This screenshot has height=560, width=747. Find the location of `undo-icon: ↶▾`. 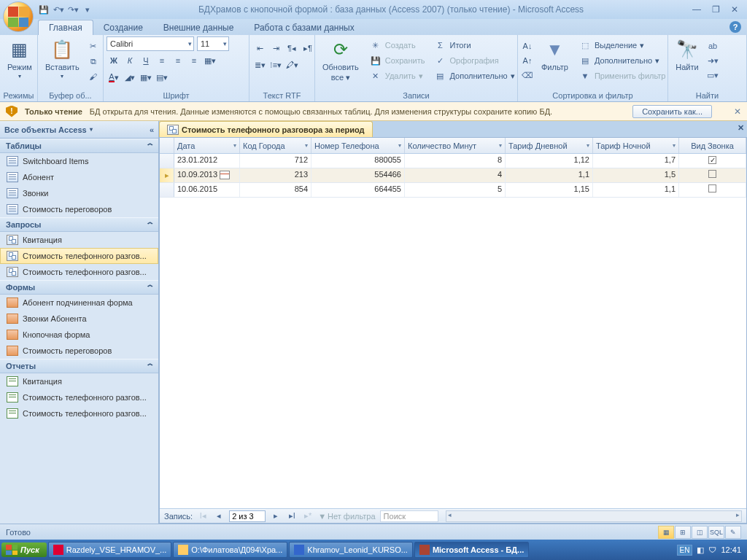

undo-icon: ↶▾ is located at coordinates (58, 9).